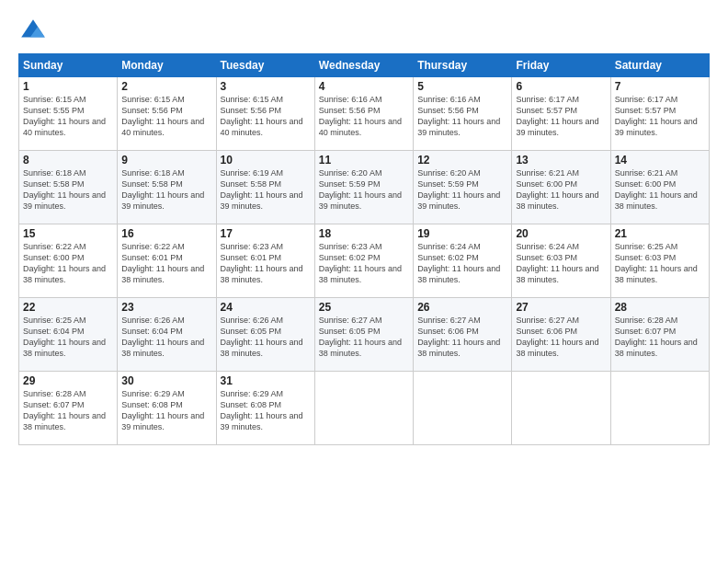 The height and width of the screenshot is (563, 728). What do you see at coordinates (163, 337) in the screenshot?
I see `day-info: Sunrise: 6:26 AMSunset: 6:04 PMDaylight:…` at bounding box center [163, 337].